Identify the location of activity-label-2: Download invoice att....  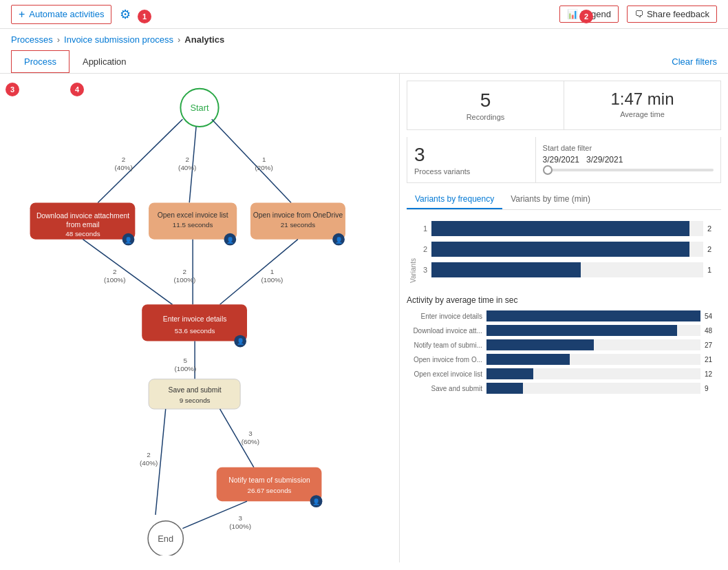
(445, 330).